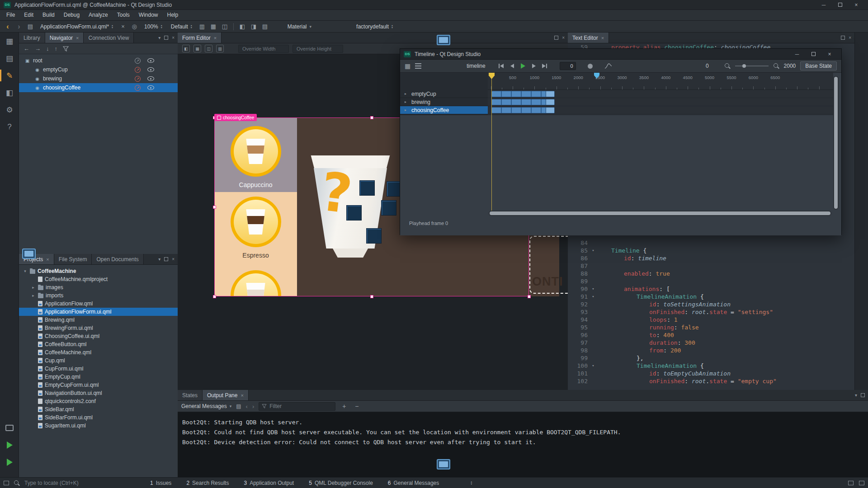 The width and height of the screenshot is (868, 488). What do you see at coordinates (711, 351) in the screenshot?
I see `code-line-98: 98from: 200` at bounding box center [711, 351].